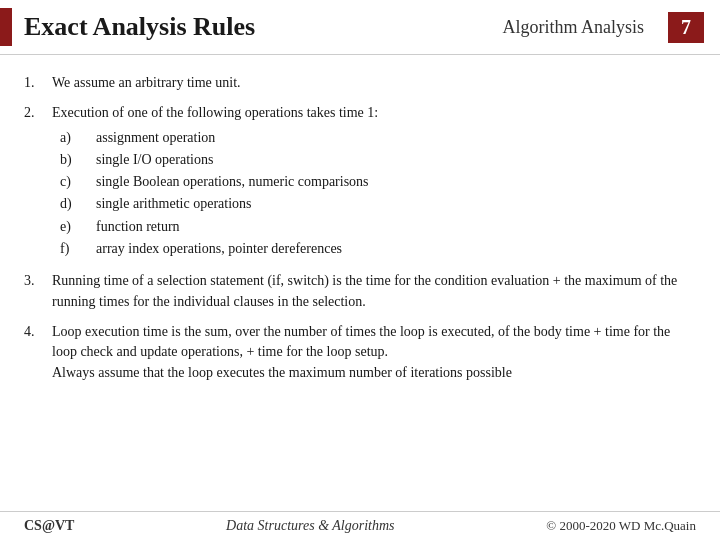 Image resolution: width=720 pixels, height=540 pixels. Describe the element at coordinates (78, 204) in the screenshot. I see `sub-label-d: d)` at that location.